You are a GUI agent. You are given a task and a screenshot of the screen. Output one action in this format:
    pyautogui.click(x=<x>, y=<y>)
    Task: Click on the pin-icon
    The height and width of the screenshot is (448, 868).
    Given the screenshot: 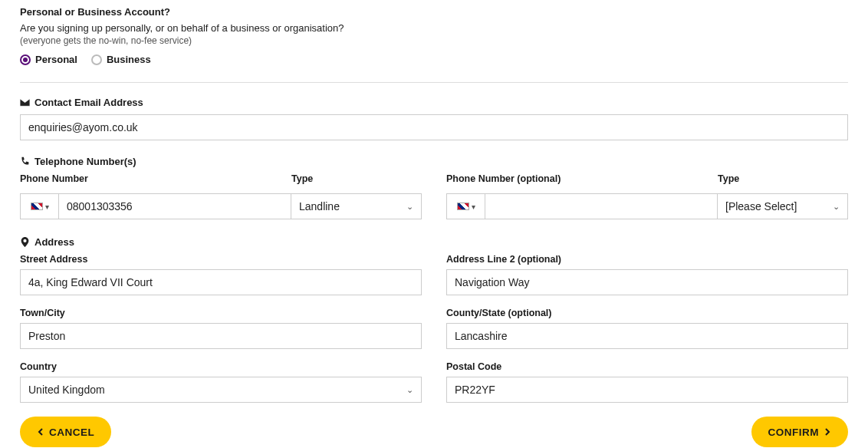 What is the action you would take?
    pyautogui.click(x=25, y=242)
    